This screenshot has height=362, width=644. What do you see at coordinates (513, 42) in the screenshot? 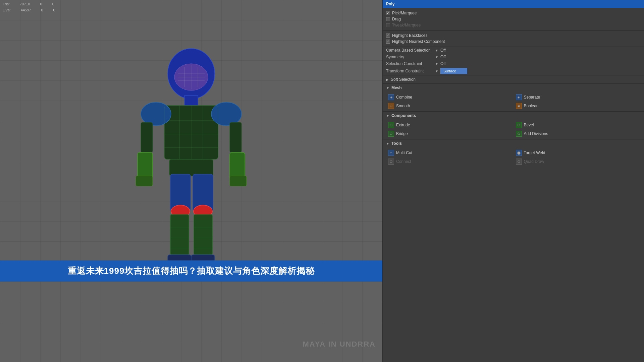
I see `highlight-nearest-item: Highlight Nearest Component` at bounding box center [513, 42].